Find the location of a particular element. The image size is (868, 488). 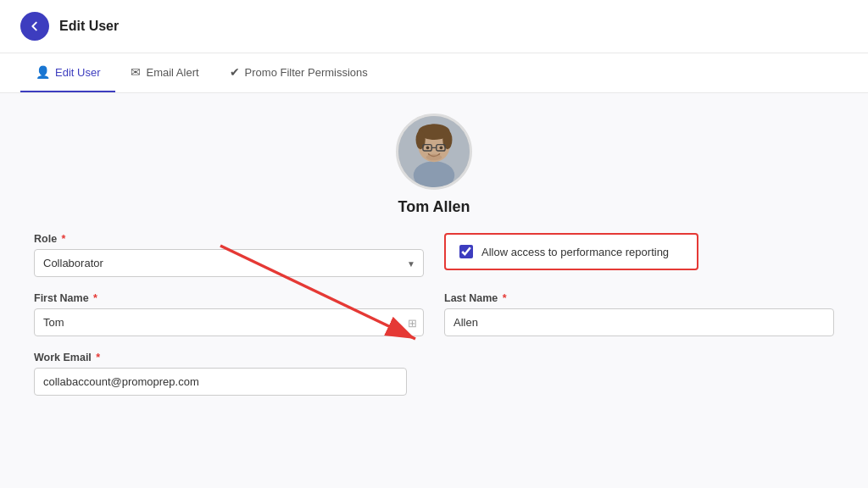

back-icon is located at coordinates (35, 26).